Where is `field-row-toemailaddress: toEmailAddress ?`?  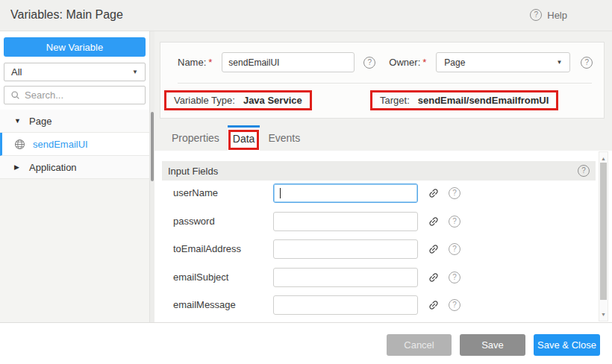
field-row-toemailaddress: toEmailAddress ? is located at coordinates (316, 249).